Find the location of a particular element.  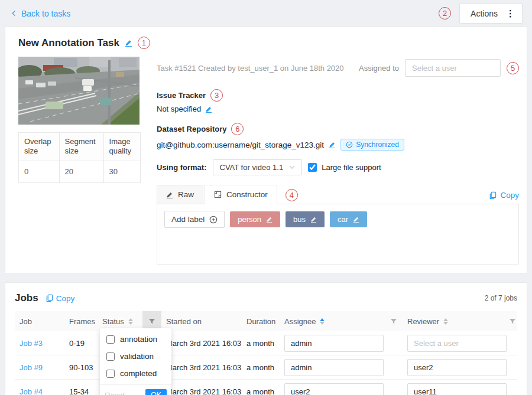

frames-cell: 90-103 is located at coordinates (81, 367).